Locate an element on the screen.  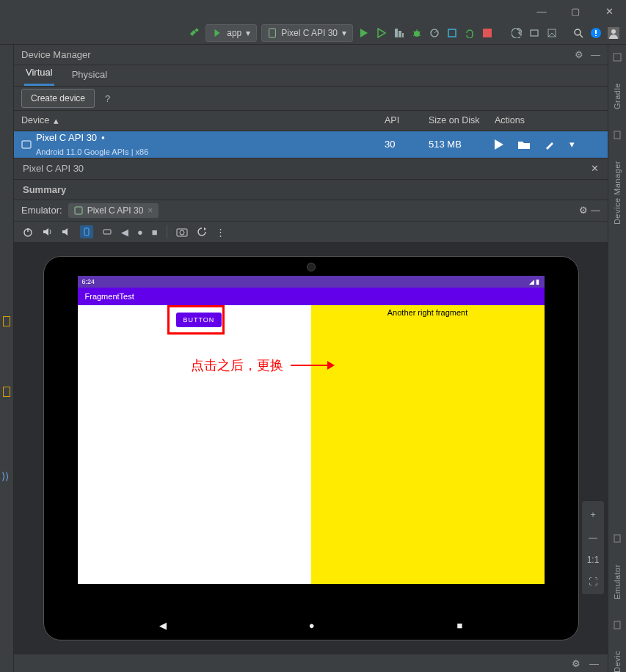
sort-asc-icon: ▴ is located at coordinates (56, 120).